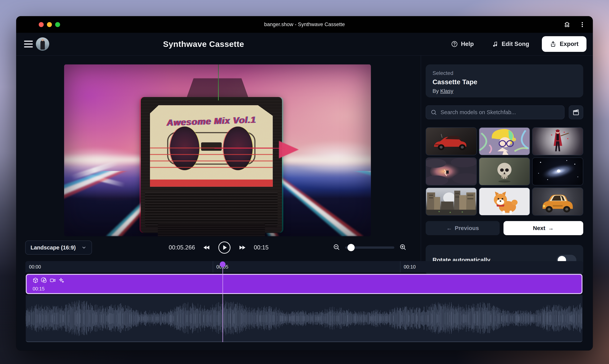  I want to click on playhead-handle, so click(222, 264).